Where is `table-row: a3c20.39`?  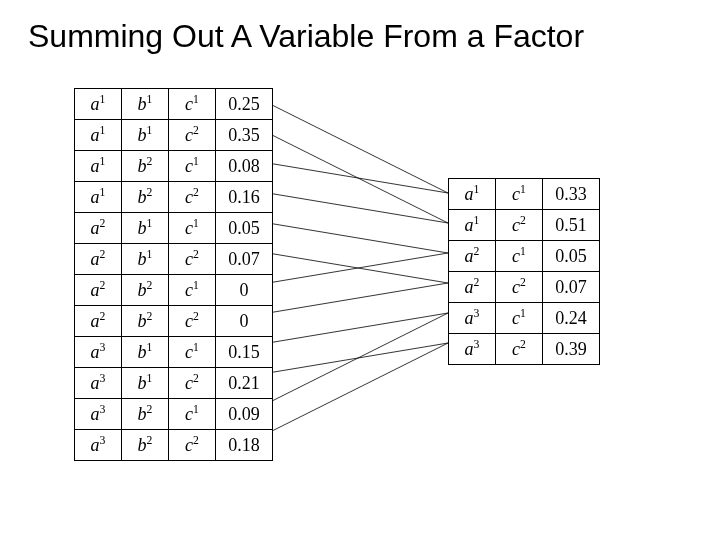 table-row: a3c20.39 is located at coordinates (524, 350).